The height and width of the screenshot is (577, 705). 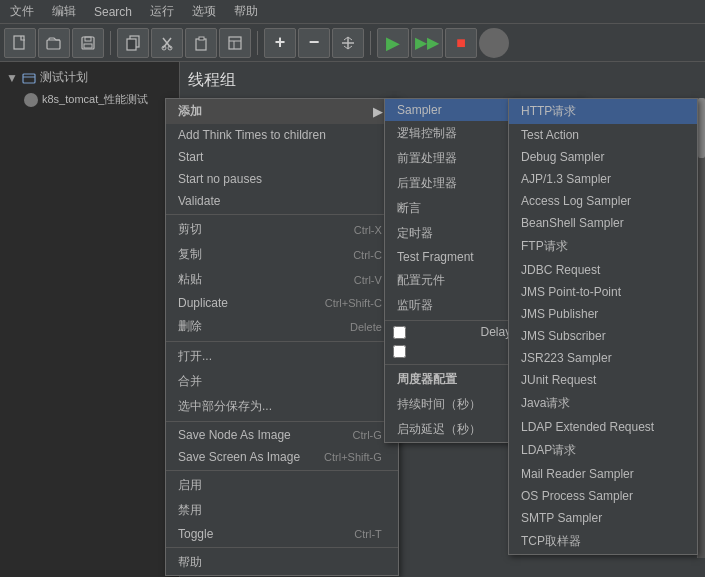 What do you see at coordinates (282, 406) in the screenshot?
I see `menu1-save-sel: 选中部分保存为...` at bounding box center [282, 406].